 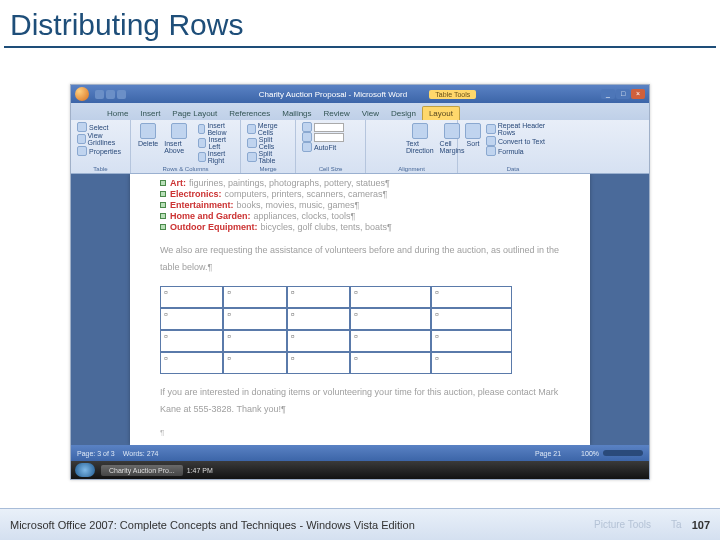 I want to click on list-item: Art:figurines, paintings, photographs, p…, so click(x=360, y=183).